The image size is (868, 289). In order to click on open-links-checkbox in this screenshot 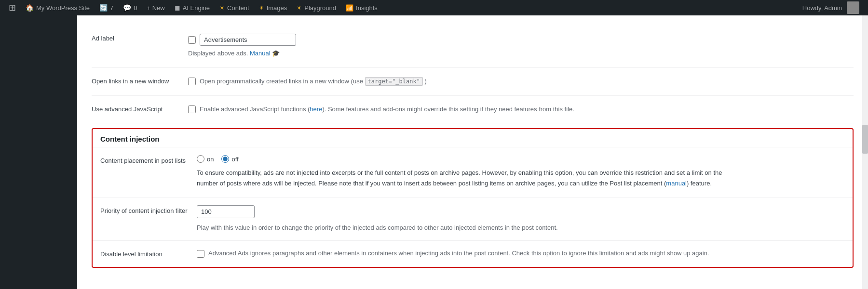, I will do `click(192, 81)`.